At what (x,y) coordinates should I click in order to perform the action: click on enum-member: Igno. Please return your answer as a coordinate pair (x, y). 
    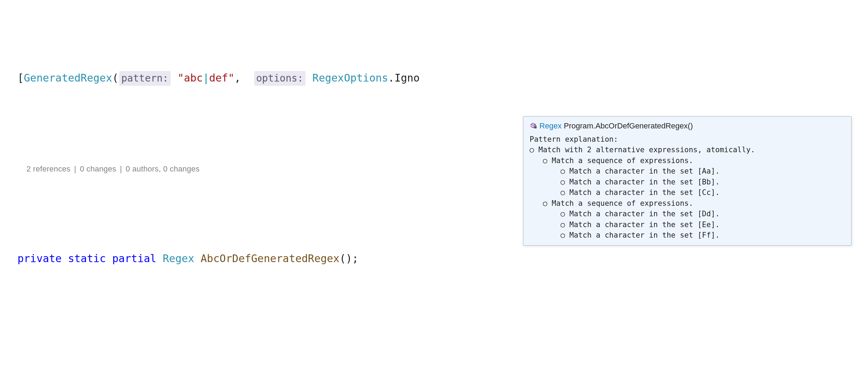
    Looking at the image, I should click on (407, 78).